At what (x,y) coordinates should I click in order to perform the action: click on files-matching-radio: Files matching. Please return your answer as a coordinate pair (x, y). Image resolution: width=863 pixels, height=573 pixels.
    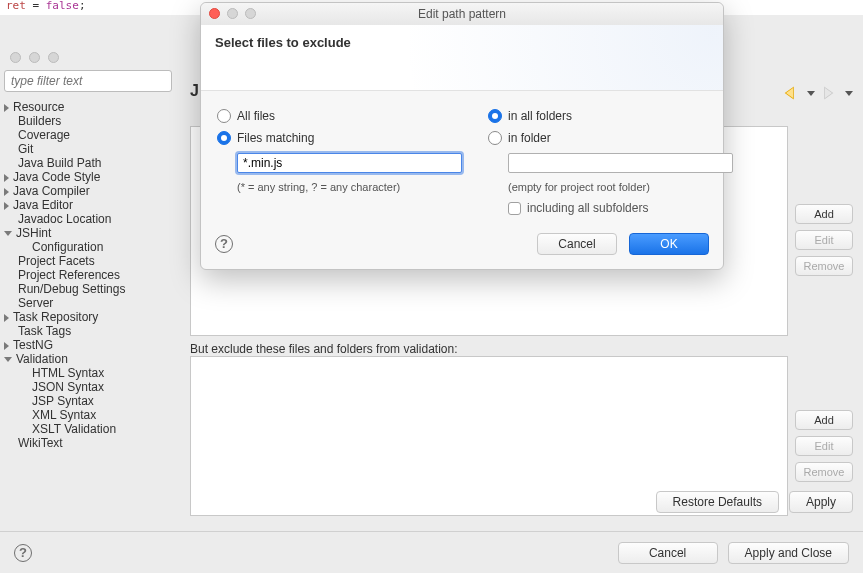
    Looking at the image, I should click on (340, 138).